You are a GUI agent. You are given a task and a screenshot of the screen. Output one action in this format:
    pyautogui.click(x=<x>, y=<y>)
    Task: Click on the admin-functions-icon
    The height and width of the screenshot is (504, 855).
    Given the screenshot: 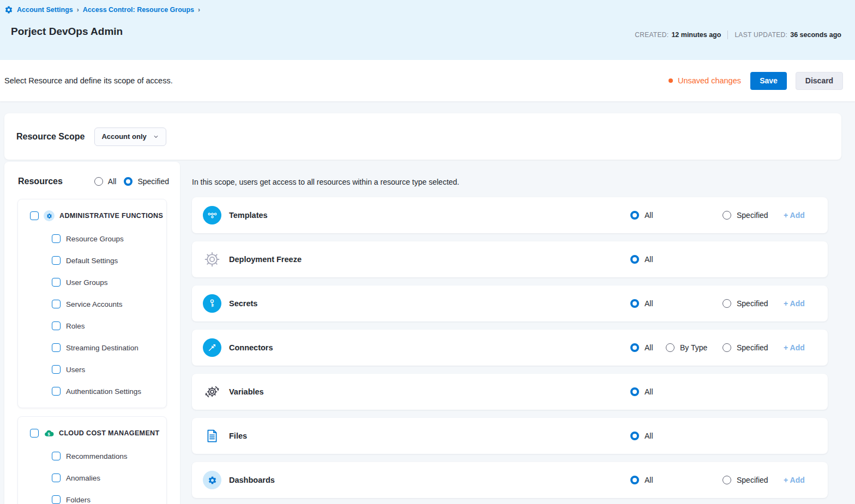 What is the action you would take?
    pyautogui.click(x=49, y=216)
    